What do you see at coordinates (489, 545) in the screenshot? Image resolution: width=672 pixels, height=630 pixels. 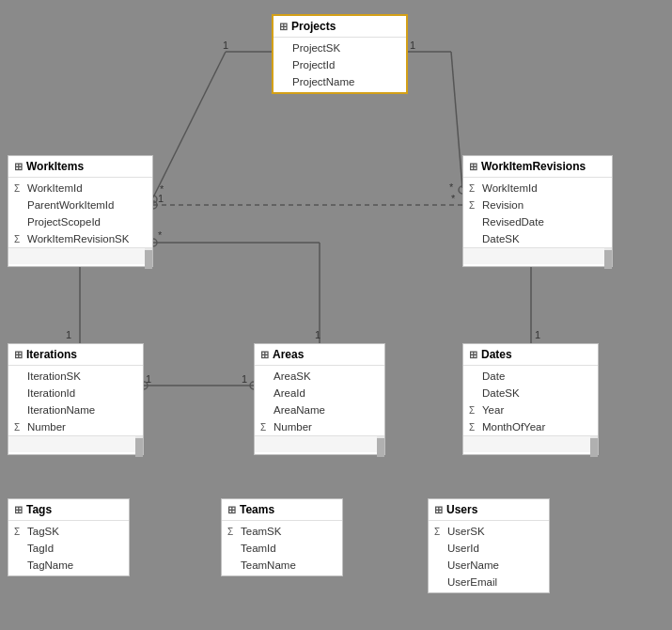 I see `table-users: ⊞ Users Σ UserSK UserId UserName UserEma…` at bounding box center [489, 545].